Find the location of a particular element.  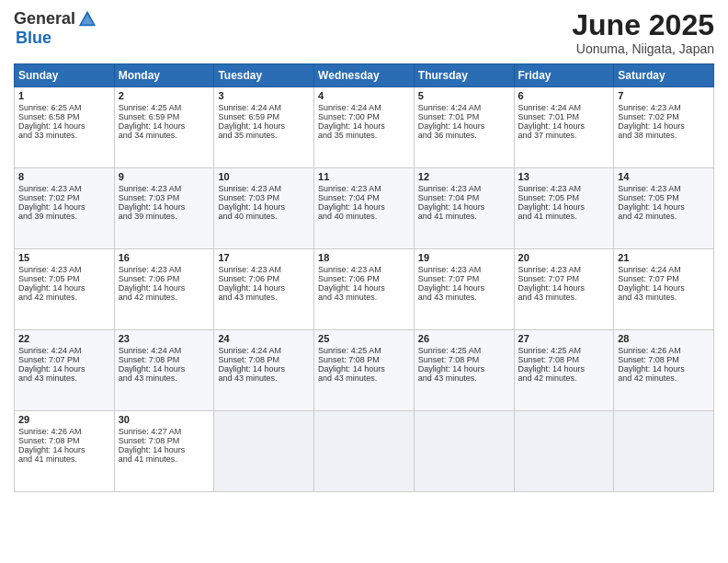

table-row: 25Sunrise: 4:25 AMSunset: 7:08 PMDayligh… is located at coordinates (364, 371).